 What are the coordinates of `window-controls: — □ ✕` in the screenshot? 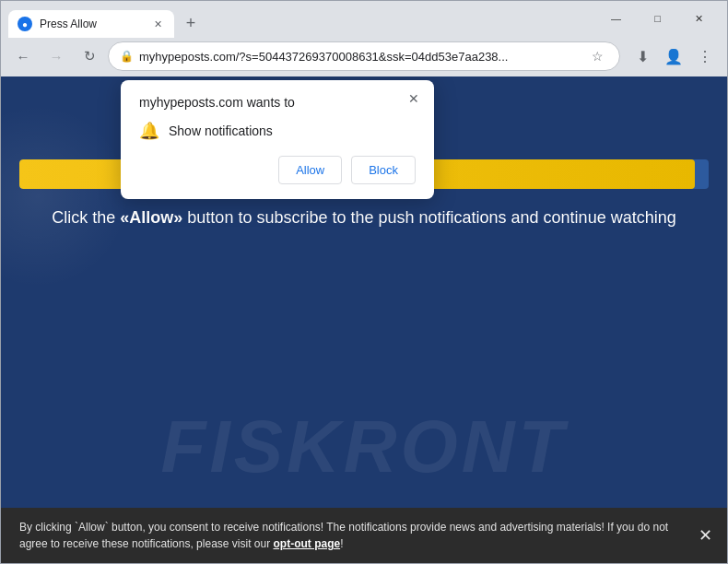 It's located at (658, 18).